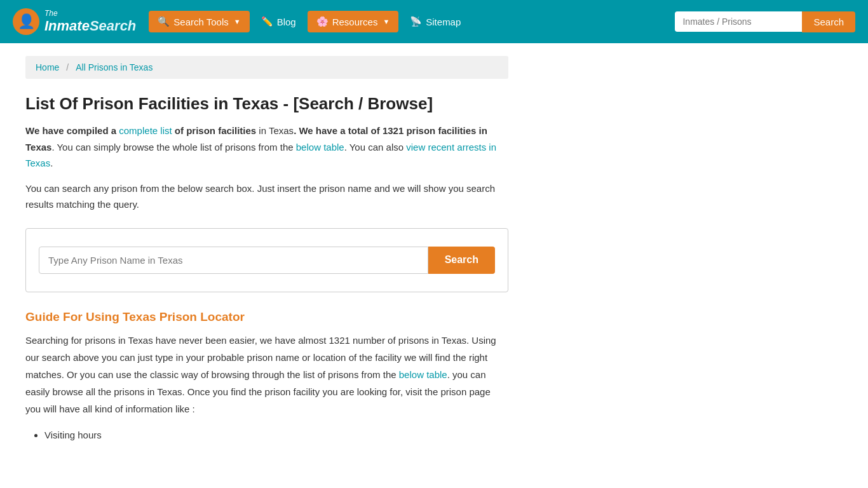 This screenshot has width=868, height=488. What do you see at coordinates (238, 22) in the screenshot?
I see `chevron-down-icon: ▼` at bounding box center [238, 22].